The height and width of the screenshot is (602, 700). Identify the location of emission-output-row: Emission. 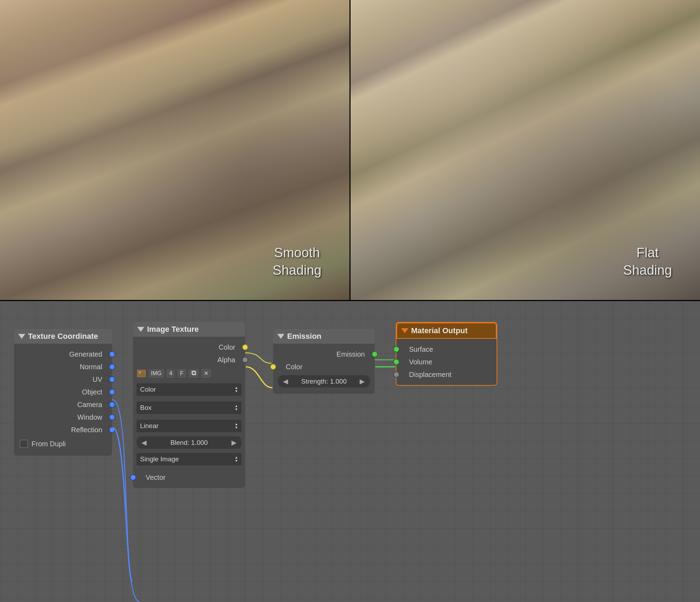
(324, 354).